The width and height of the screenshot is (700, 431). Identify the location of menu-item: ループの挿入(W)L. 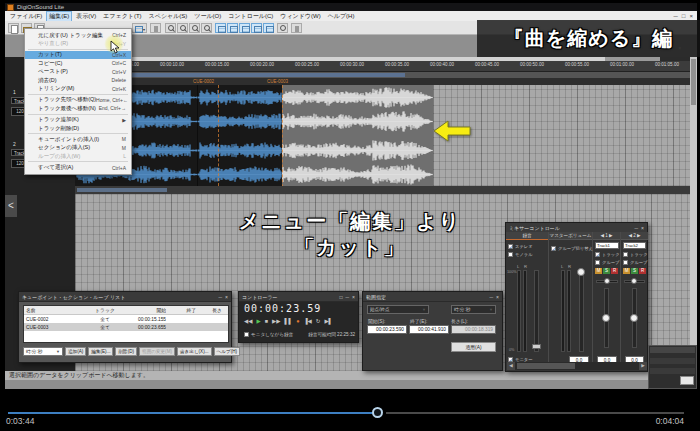
(78, 156).